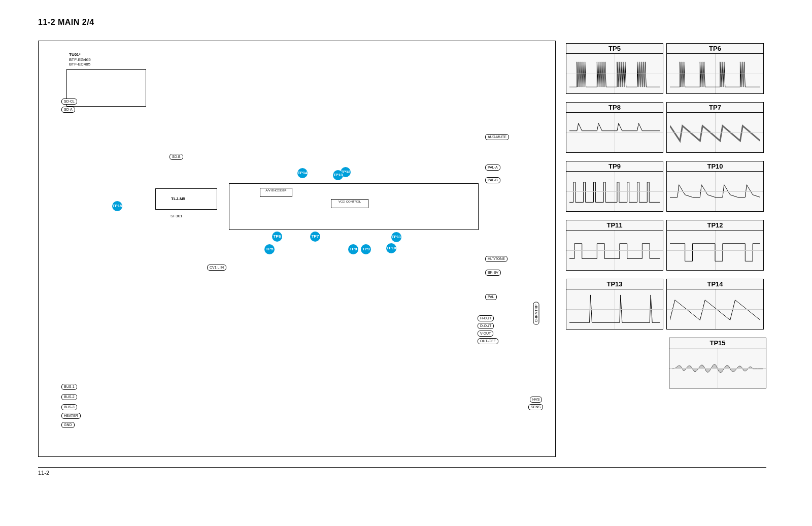 This screenshot has width=812, height=526. I want to click on tp14-marker: TP14, so click(302, 173).